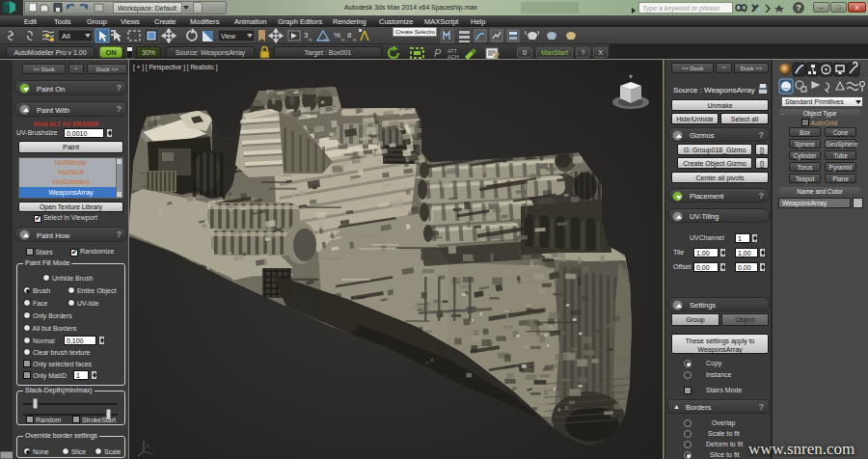 Image resolution: width=868 pixels, height=459 pixels. Describe the element at coordinates (66, 37) in the screenshot. I see `svg-text: All` at that location.